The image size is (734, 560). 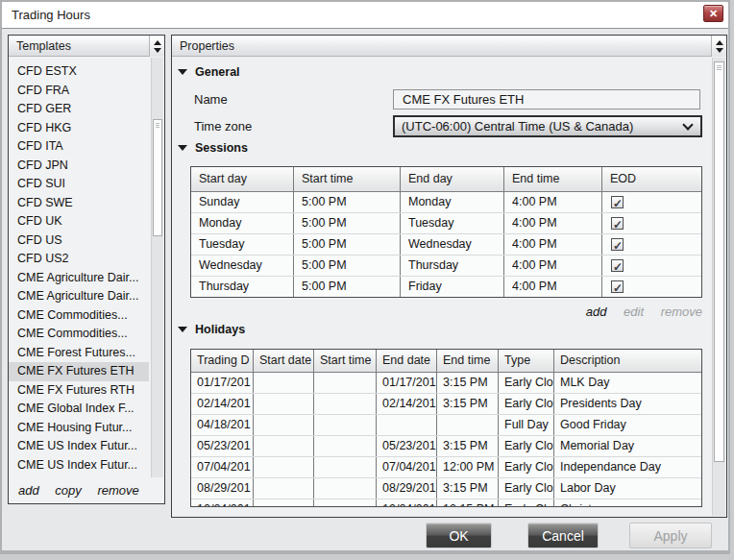 I want to click on cancel-button: Cancel, so click(x=563, y=536).